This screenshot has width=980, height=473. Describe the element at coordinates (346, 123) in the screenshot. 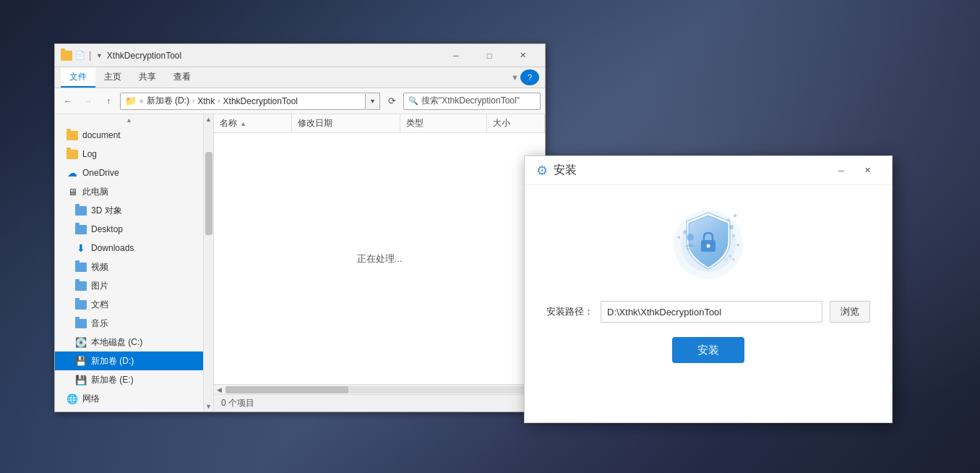

I see `col-header-date: 修改日期` at that location.